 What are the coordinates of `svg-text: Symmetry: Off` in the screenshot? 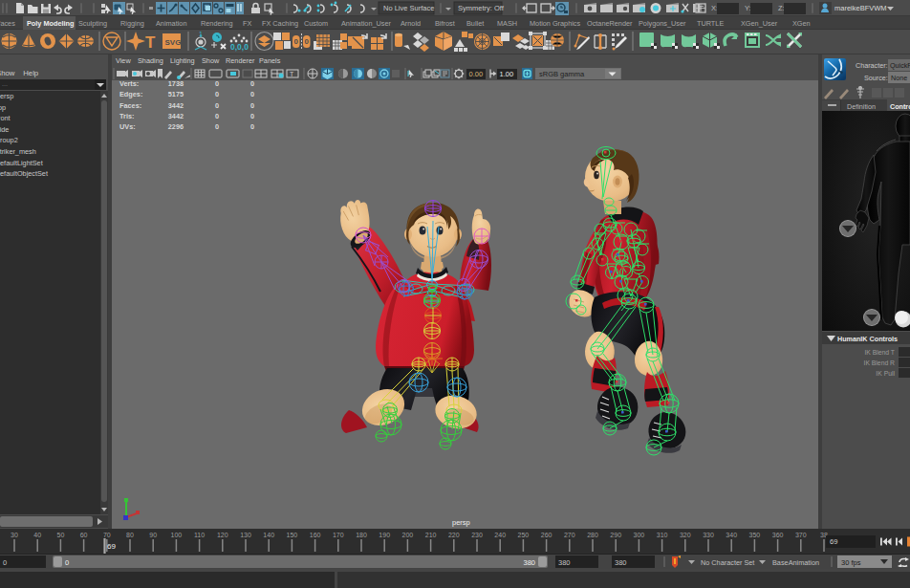 It's located at (482, 8).